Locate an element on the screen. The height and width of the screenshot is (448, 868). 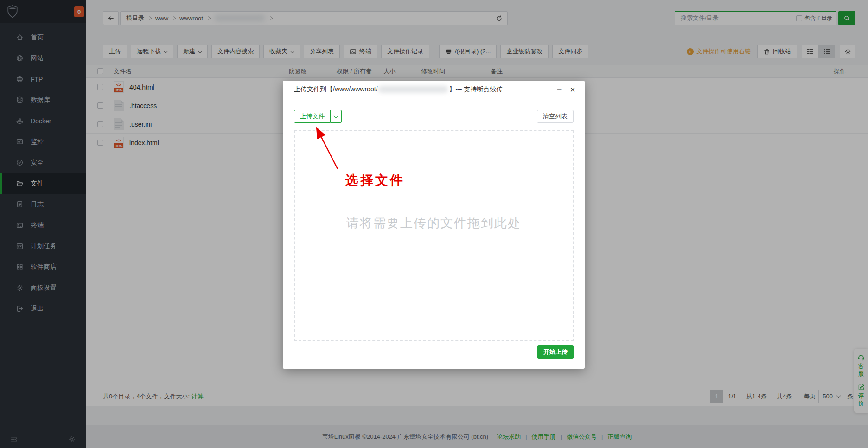
dialog-title-suffix: 】--- 支持断点续传 is located at coordinates (476, 90).